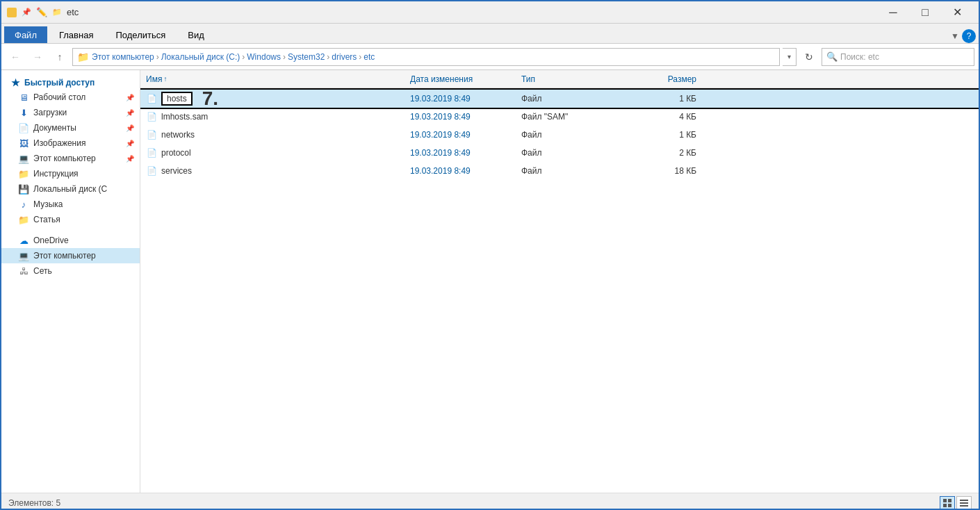 Image resolution: width=980 pixels, height=510 pixels. What do you see at coordinates (463, 153) in the screenshot?
I see `protocol-date: 19.03.2019 8:49` at bounding box center [463, 153].